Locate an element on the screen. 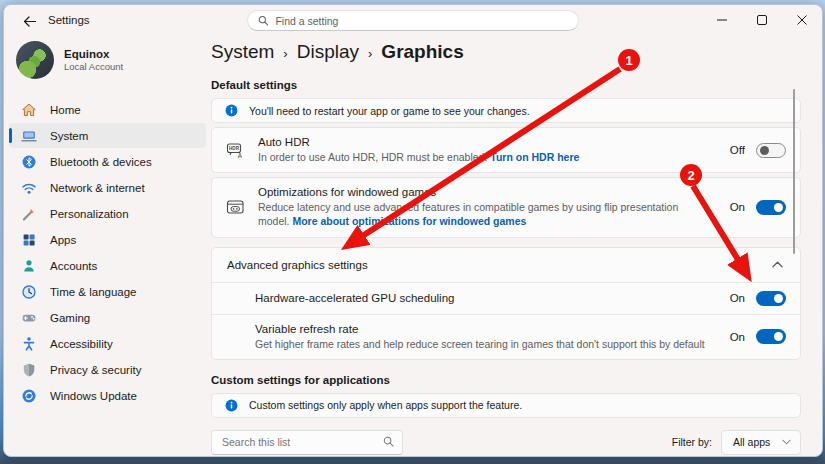  custom-settings-heading: Custom settings for applications is located at coordinates (506, 380).